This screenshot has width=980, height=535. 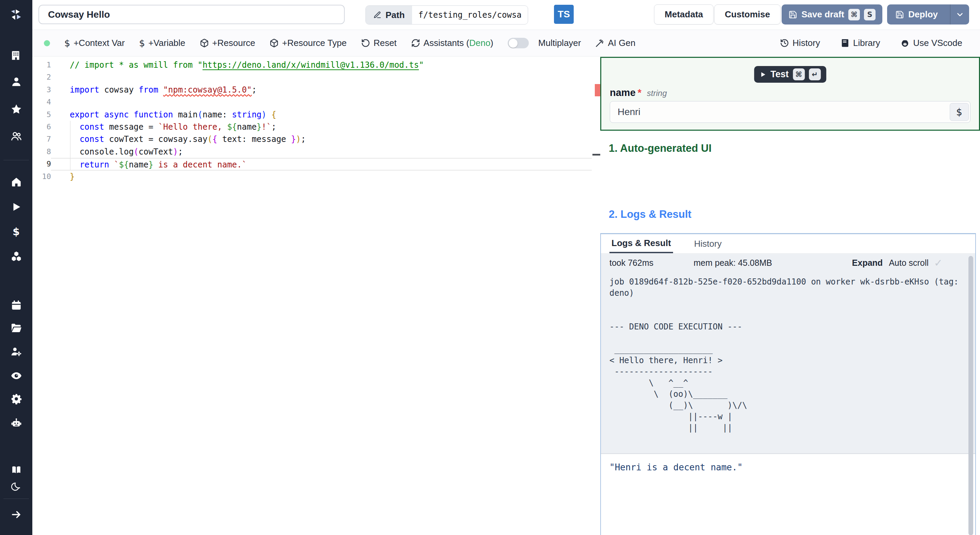 What do you see at coordinates (832, 14) in the screenshot?
I see `save-draft-button: Save draft ⌘ S` at bounding box center [832, 14].